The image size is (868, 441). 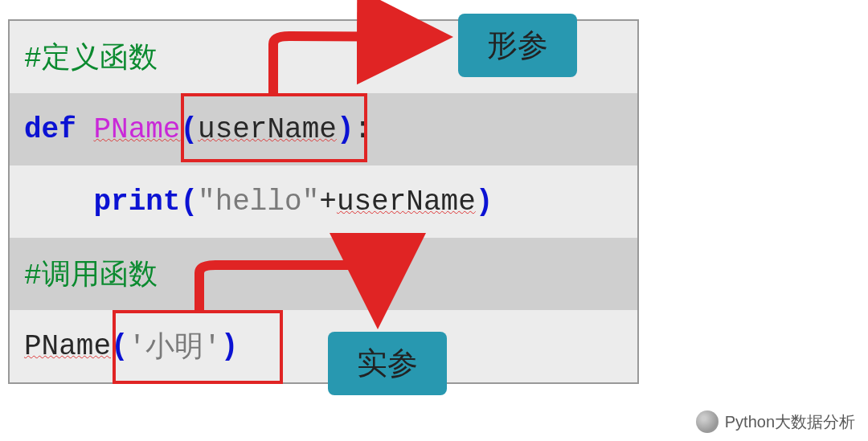 What do you see at coordinates (68, 347) in the screenshot?
I see `call-name: PName` at bounding box center [68, 347].